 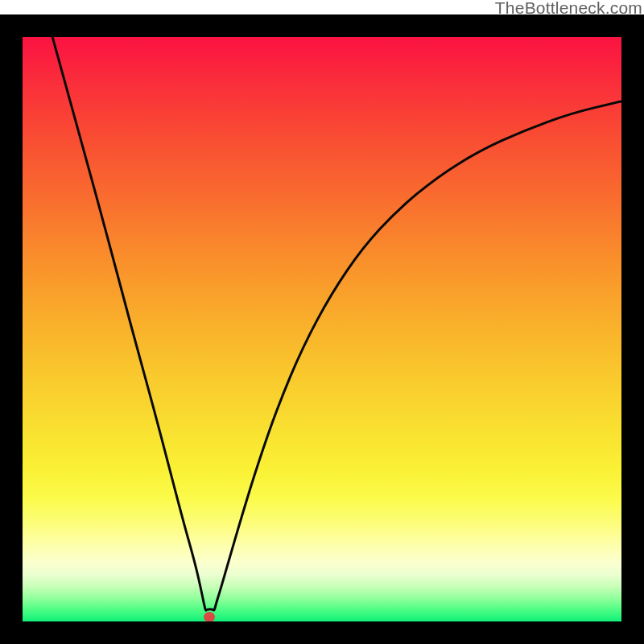 What do you see at coordinates (11, 329) in the screenshot?
I see `frame-border-left` at bounding box center [11, 329].